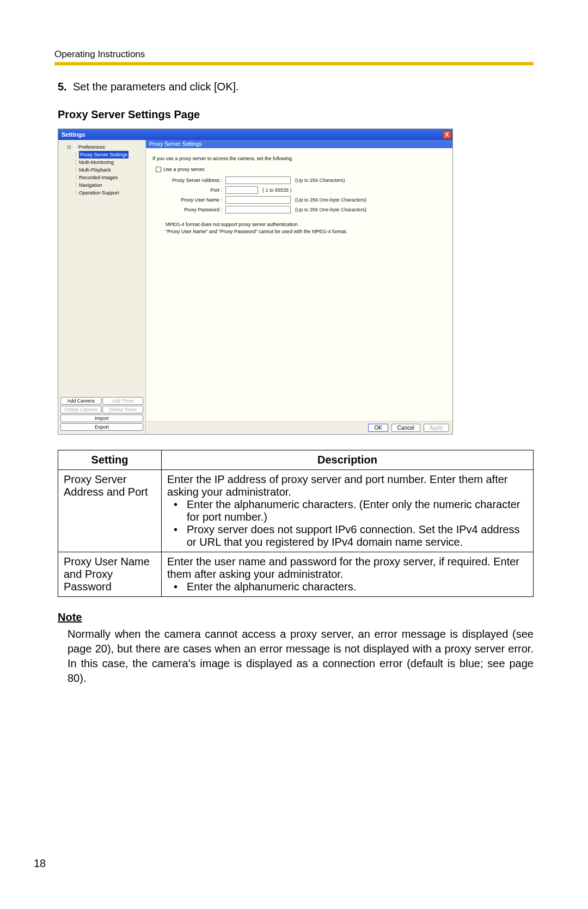 This screenshot has height=909, width=588. What do you see at coordinates (110, 575) in the screenshot?
I see `row2-setting: Proxy User Name and Proxy Password` at bounding box center [110, 575].